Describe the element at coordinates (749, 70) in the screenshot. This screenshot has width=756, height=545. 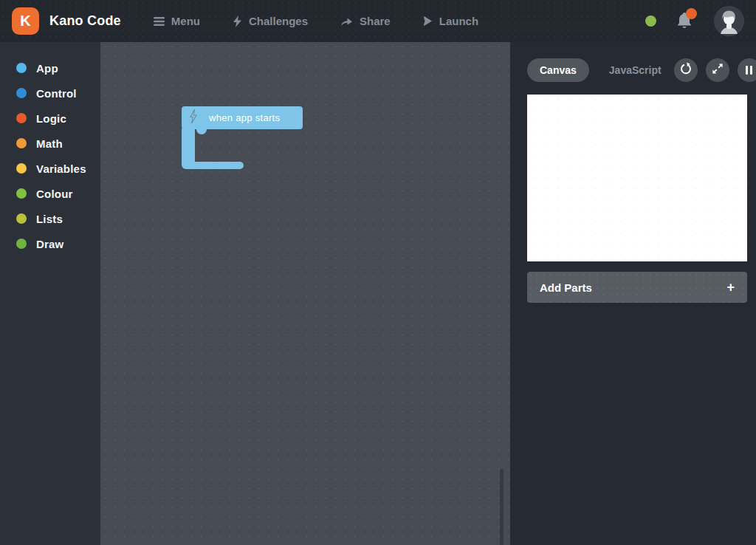
I see `pause-icon` at that location.